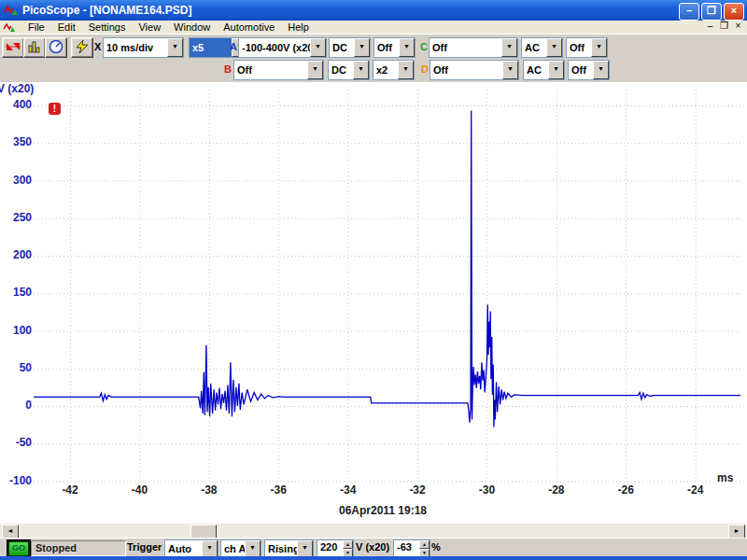  What do you see at coordinates (374, 59) in the screenshot?
I see `toolbar: X 10 ms/div ▼ x5 ▼ A -100-400V (x20) ▼ D…` at bounding box center [374, 59].